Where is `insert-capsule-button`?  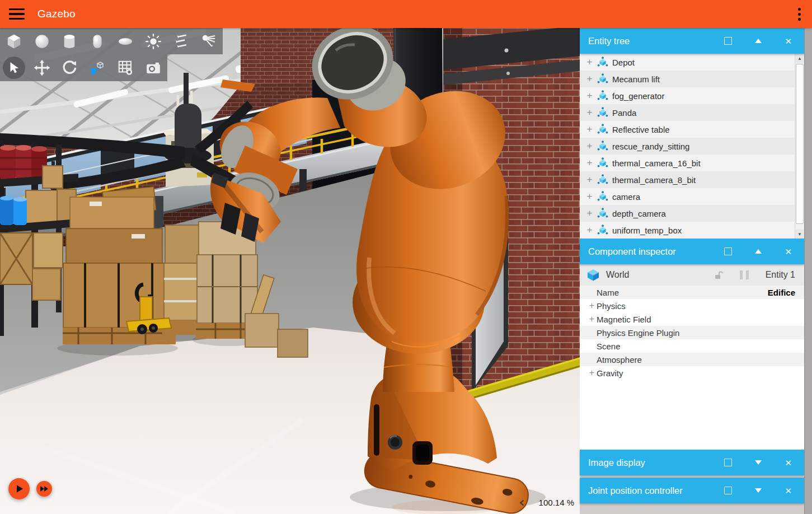 insert-capsule-button is located at coordinates (97, 41).